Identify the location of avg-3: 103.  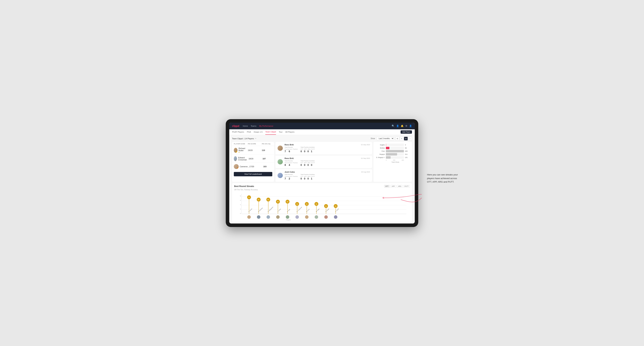
(268, 167).